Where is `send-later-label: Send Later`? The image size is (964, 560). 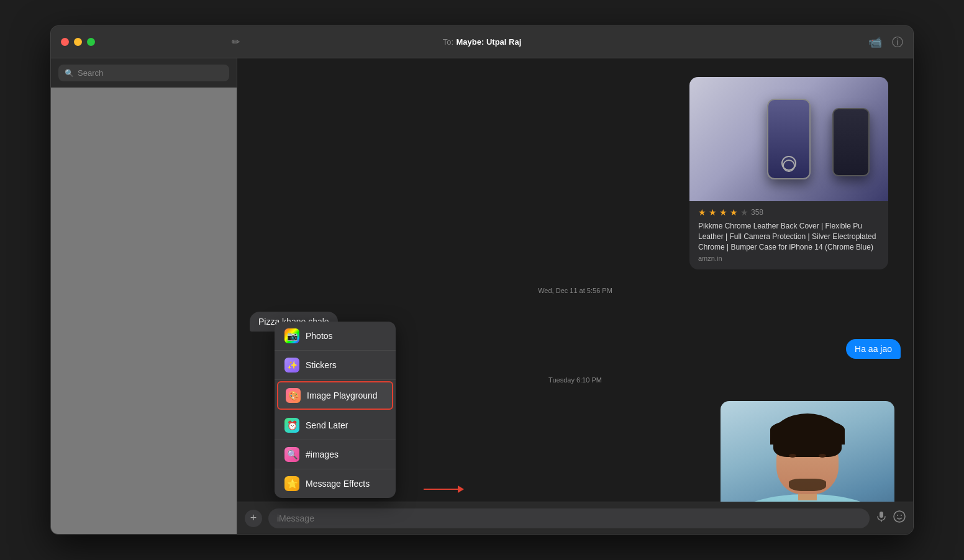 send-later-label: Send Later is located at coordinates (327, 425).